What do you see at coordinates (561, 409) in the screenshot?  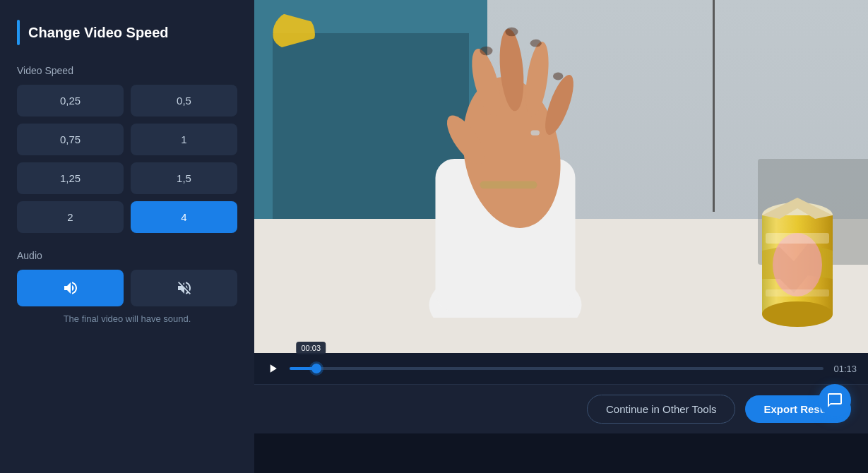 I see `footer-bar: Continue in Other Tools Export Result` at bounding box center [561, 409].